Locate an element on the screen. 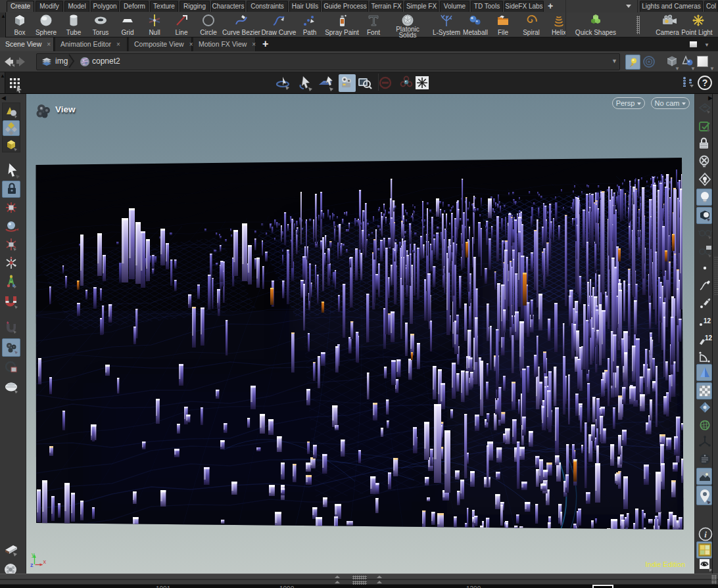 This screenshot has height=588, width=718. svg-text: x is located at coordinates (45, 562).